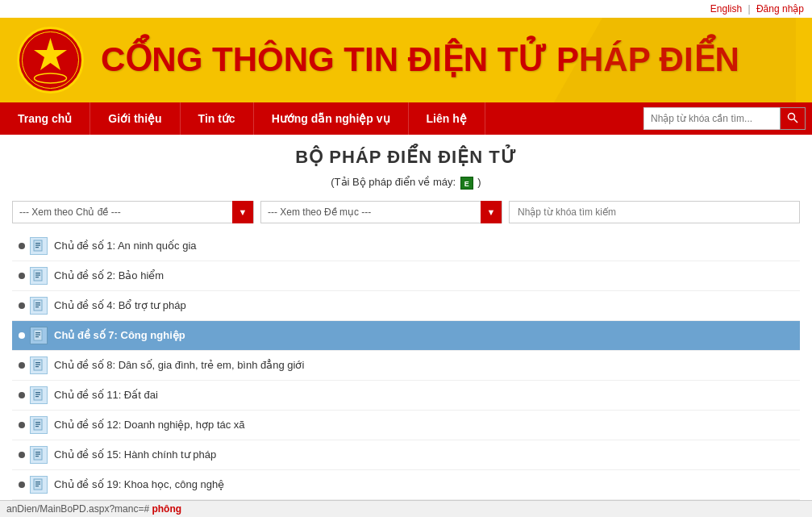  Describe the element at coordinates (406, 366) in the screenshot. I see `list-item: Chủ đề số 8: Dân số, gia đình, trẻ em, b…` at that location.